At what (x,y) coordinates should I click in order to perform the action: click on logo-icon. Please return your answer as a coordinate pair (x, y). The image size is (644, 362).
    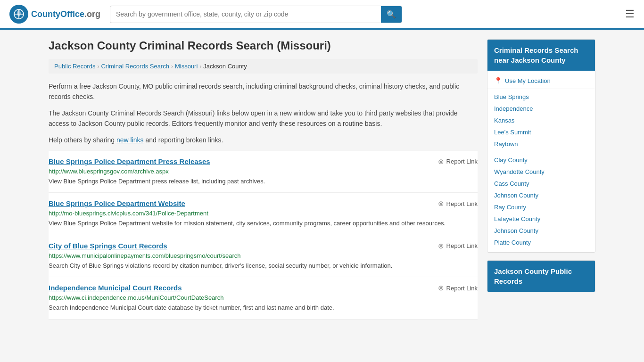
    Looking at the image, I should click on (19, 14).